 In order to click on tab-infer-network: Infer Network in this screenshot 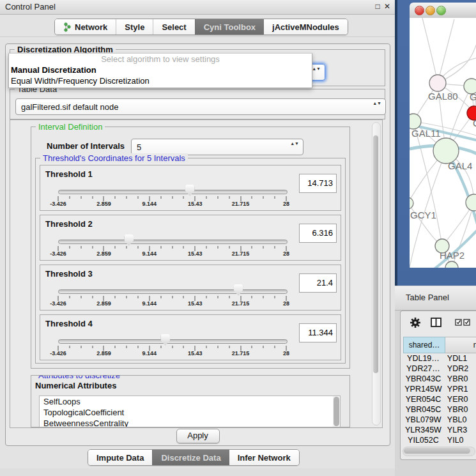, I will do `click(265, 457)`.